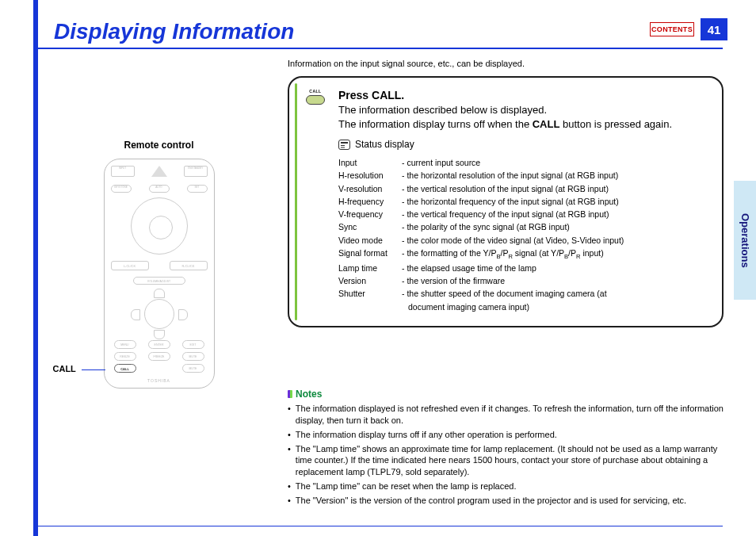 Image resolution: width=756 pixels, height=536 pixels. I want to click on remote-freeze-button: FREEZE, so click(159, 357).